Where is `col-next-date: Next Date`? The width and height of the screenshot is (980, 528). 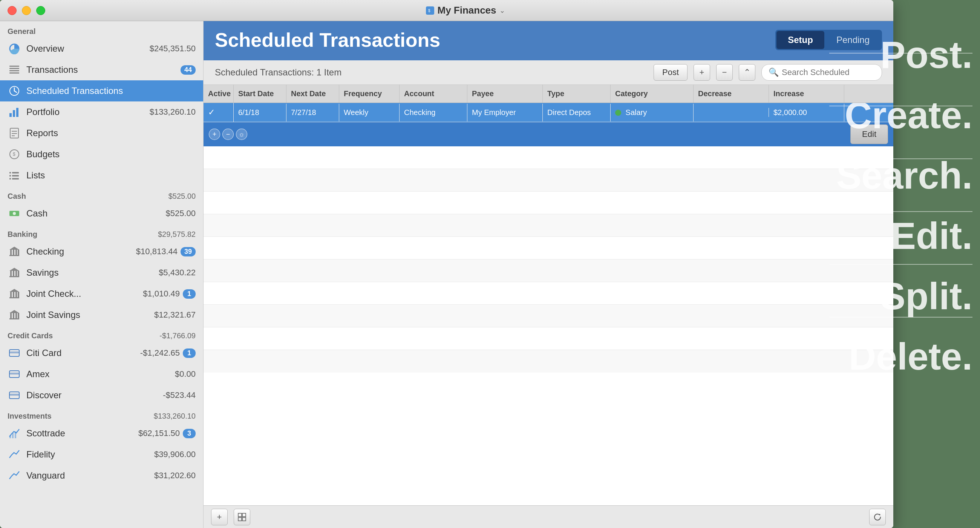
col-next-date: Next Date is located at coordinates (313, 94).